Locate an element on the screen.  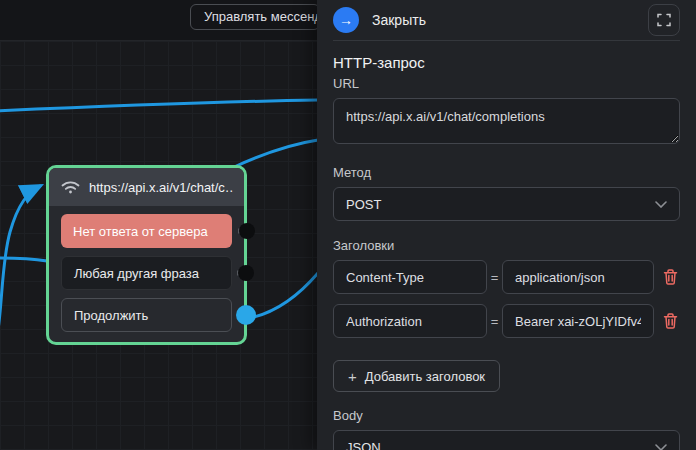
node-branch-any-phrase: Любая другая фраза is located at coordinates (146, 273).